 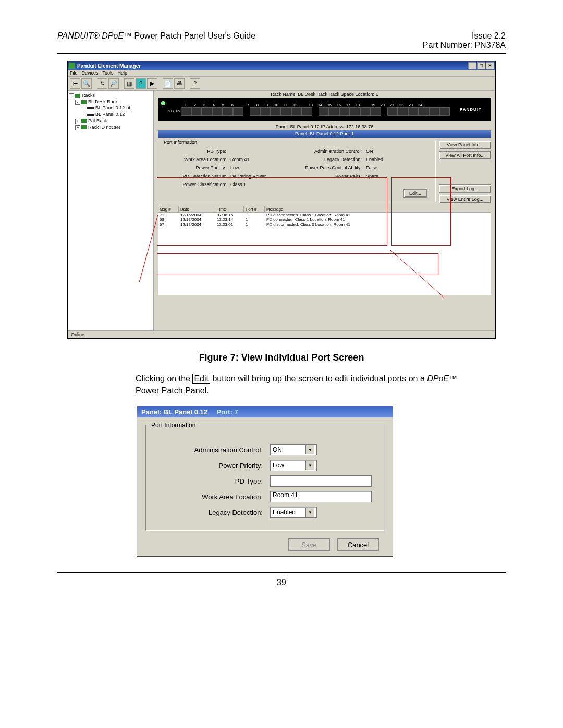 I want to click on statusbar: Online, so click(x=282, y=335).